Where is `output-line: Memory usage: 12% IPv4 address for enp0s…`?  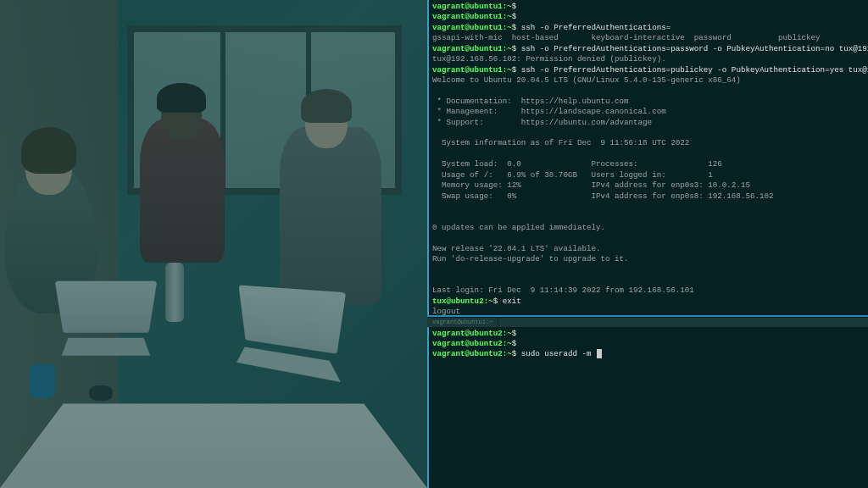
output-line: Memory usage: 12% IPv4 address for enp0s… is located at coordinates (592, 185).